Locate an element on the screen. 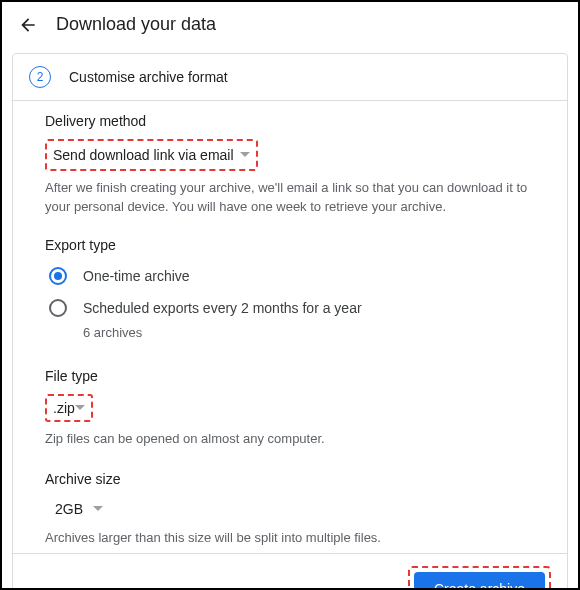  step-title: Customise archive format is located at coordinates (148, 77).